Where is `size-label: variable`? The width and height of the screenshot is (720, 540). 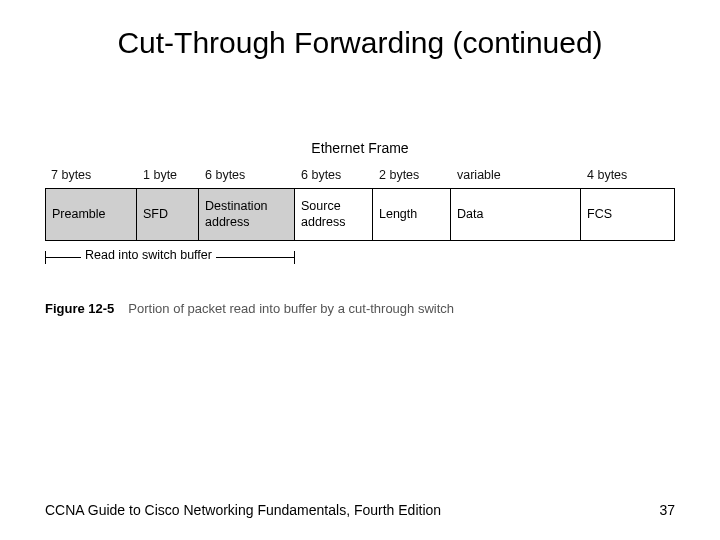 size-label: variable is located at coordinates (516, 176).